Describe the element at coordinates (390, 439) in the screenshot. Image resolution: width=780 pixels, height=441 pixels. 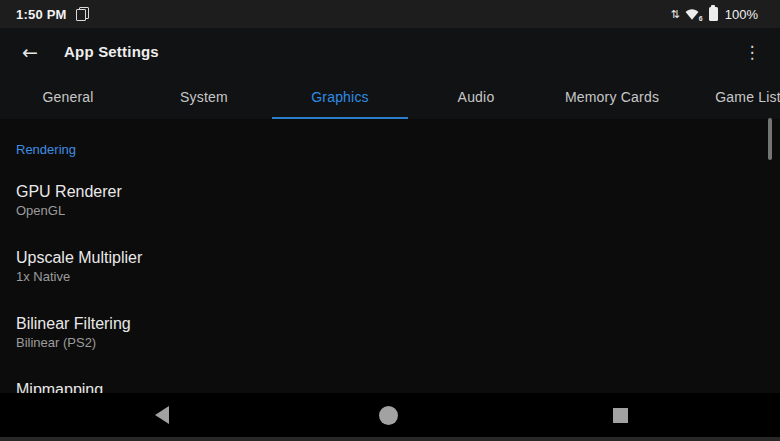
I see `screen-bottom-edge` at that location.